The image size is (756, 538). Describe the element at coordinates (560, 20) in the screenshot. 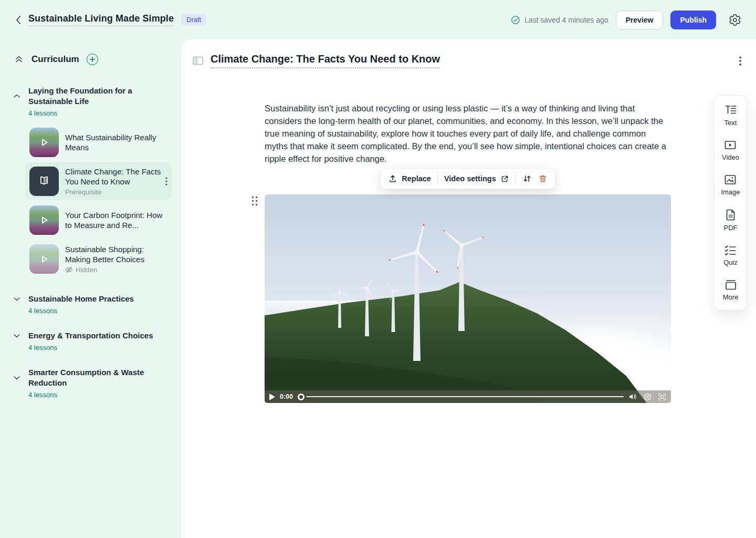

I see `last-saved-status: Last saved 4 minutes ago` at that location.